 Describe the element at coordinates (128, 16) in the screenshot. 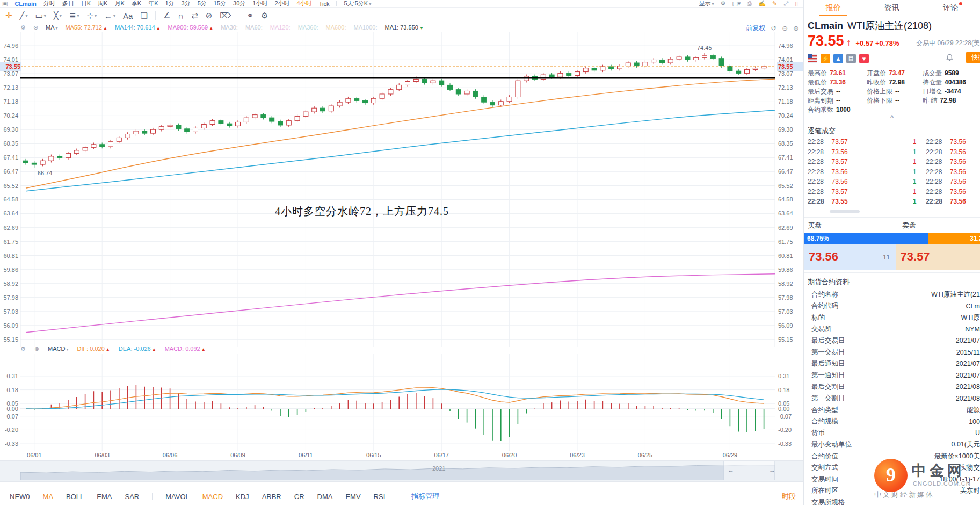

I see `text-tool-icon: Aa` at that location.